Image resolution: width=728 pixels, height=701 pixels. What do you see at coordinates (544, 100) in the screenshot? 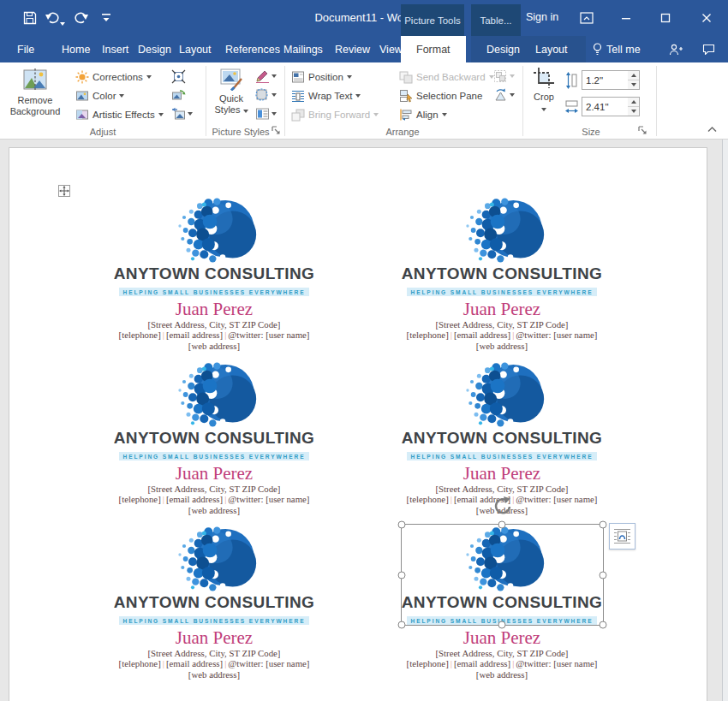
I see `crop-button: Crop` at bounding box center [544, 100].